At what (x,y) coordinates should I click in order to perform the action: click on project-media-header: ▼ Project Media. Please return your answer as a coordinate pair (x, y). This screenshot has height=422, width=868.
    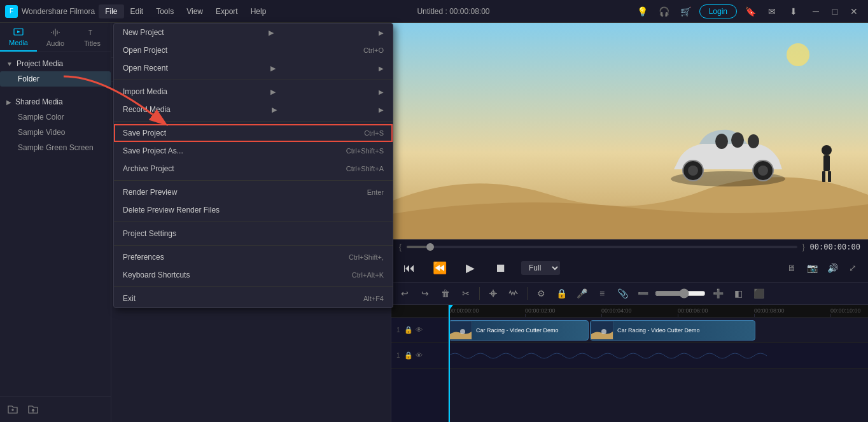
    Looking at the image, I should click on (55, 64).